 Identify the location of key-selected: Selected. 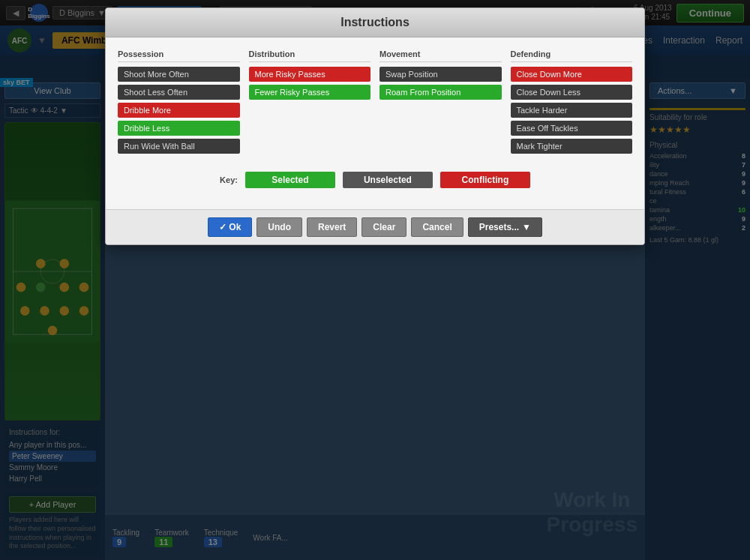
(290, 180).